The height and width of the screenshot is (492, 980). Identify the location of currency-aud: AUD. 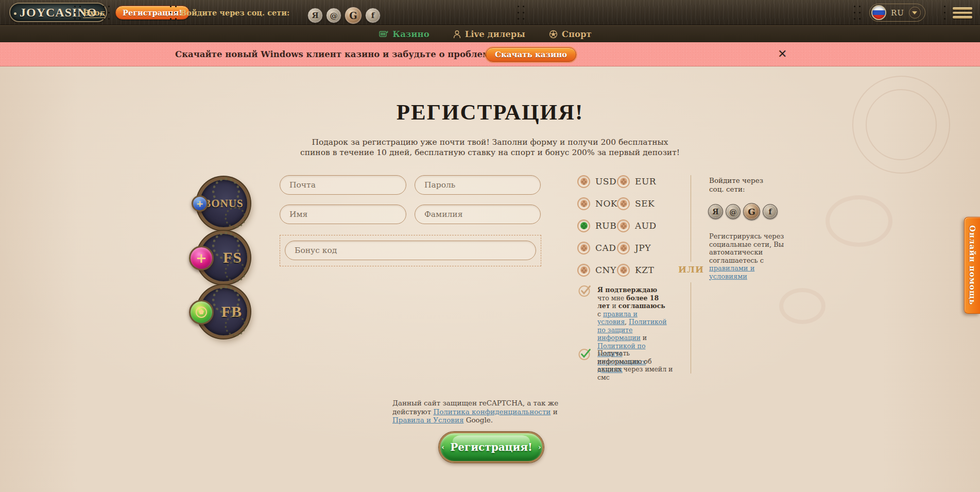
(637, 226).